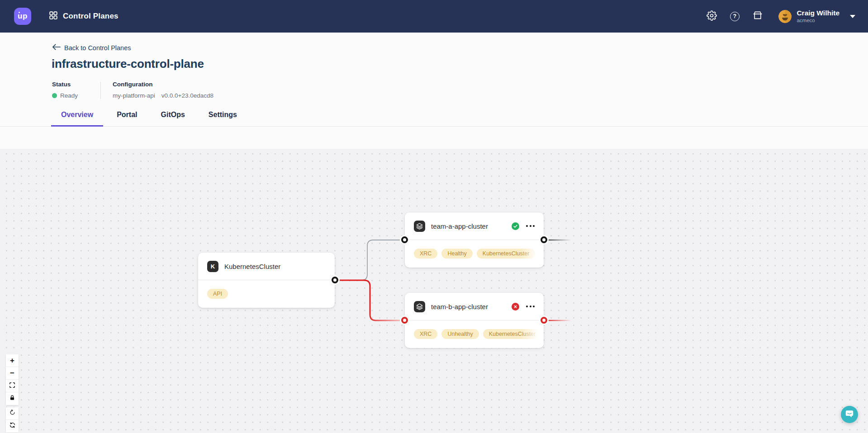 Image resolution: width=868 pixels, height=433 pixels. Describe the element at coordinates (735, 16) in the screenshot. I see `help-button: ?` at that location.